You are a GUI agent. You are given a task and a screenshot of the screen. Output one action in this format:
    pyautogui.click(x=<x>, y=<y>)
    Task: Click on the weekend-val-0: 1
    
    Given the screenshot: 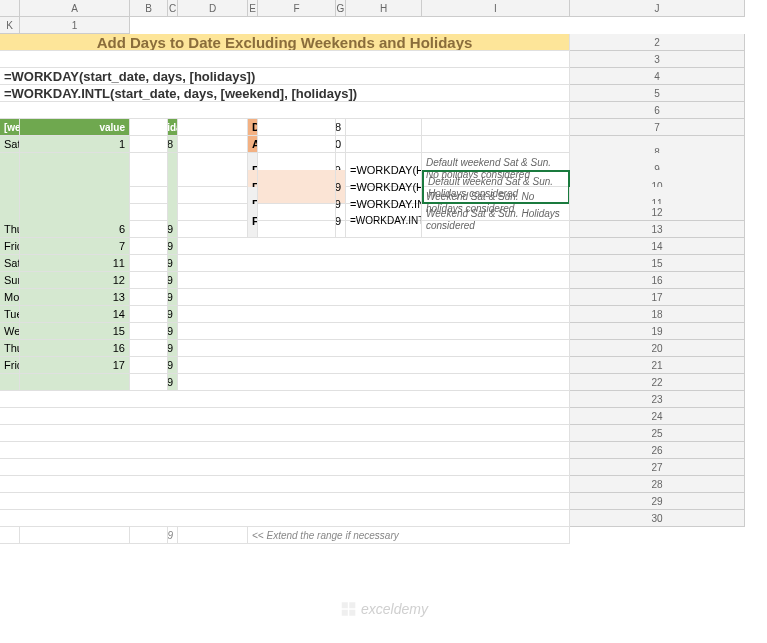 What is the action you would take?
    pyautogui.click(x=75, y=144)
    